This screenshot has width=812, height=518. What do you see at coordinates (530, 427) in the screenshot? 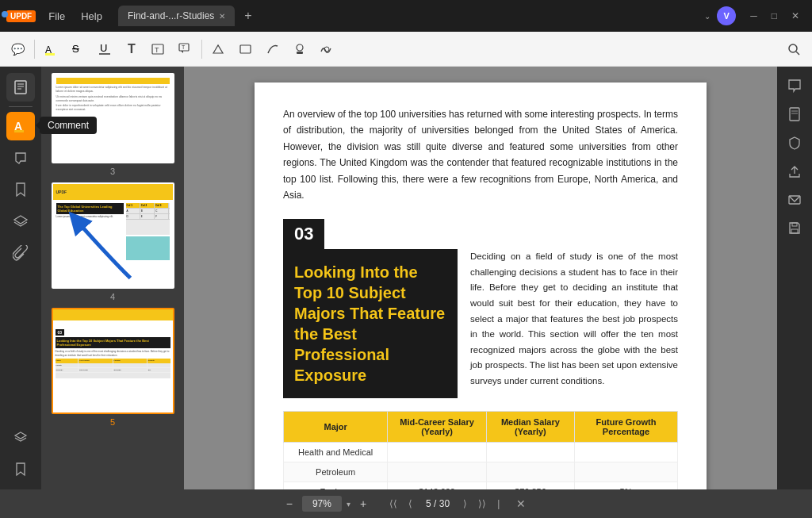
I see `table-header-median: Median Salary (Yearly)` at bounding box center [530, 427].